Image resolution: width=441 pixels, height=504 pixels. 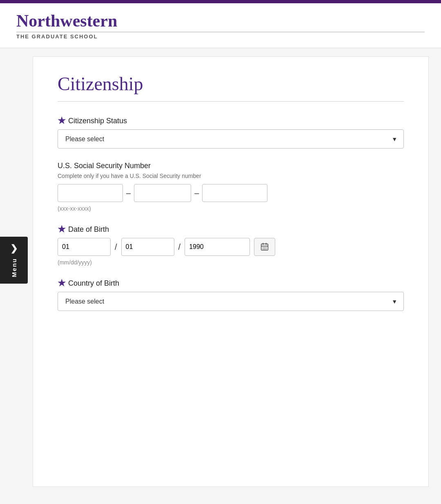 I want to click on country-of-birth-required-star: ★, so click(x=62, y=283).